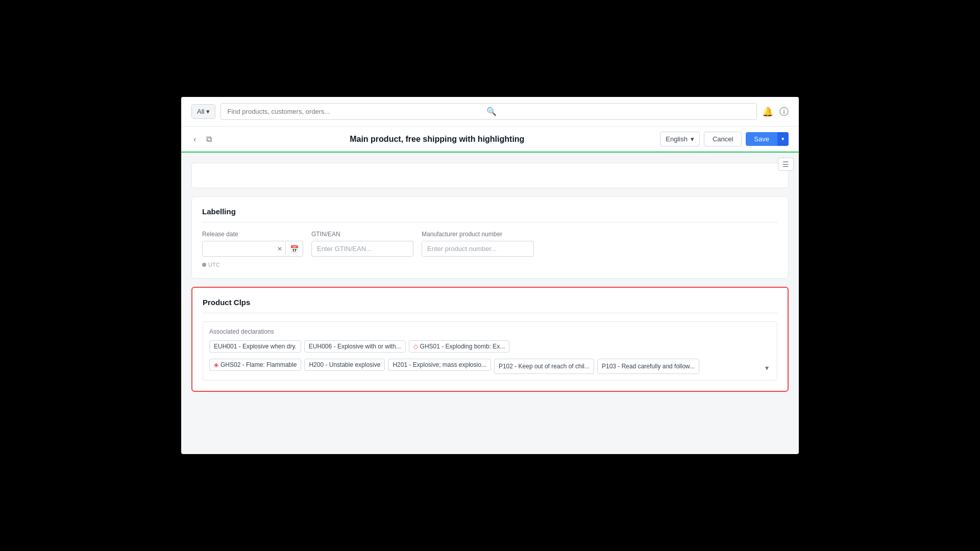 The width and height of the screenshot is (980, 551). Describe the element at coordinates (253, 234) in the screenshot. I see `release-date-label: Release date` at that location.